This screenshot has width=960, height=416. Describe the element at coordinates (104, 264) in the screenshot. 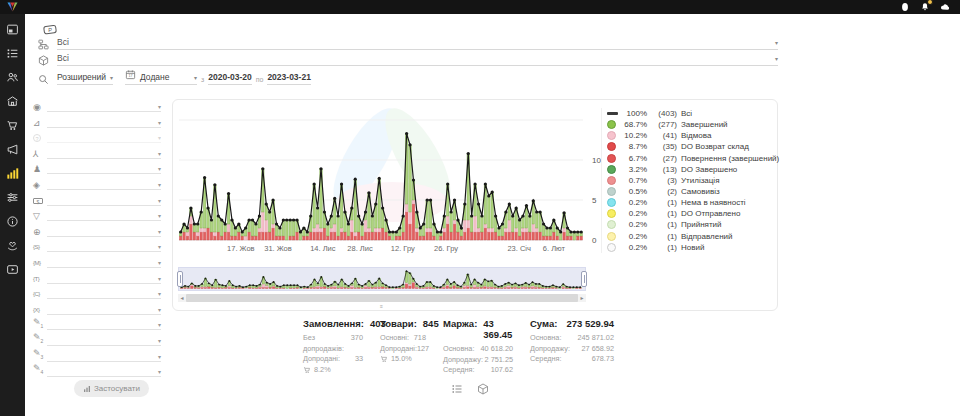

I see `brace-m-select: ▾` at that location.